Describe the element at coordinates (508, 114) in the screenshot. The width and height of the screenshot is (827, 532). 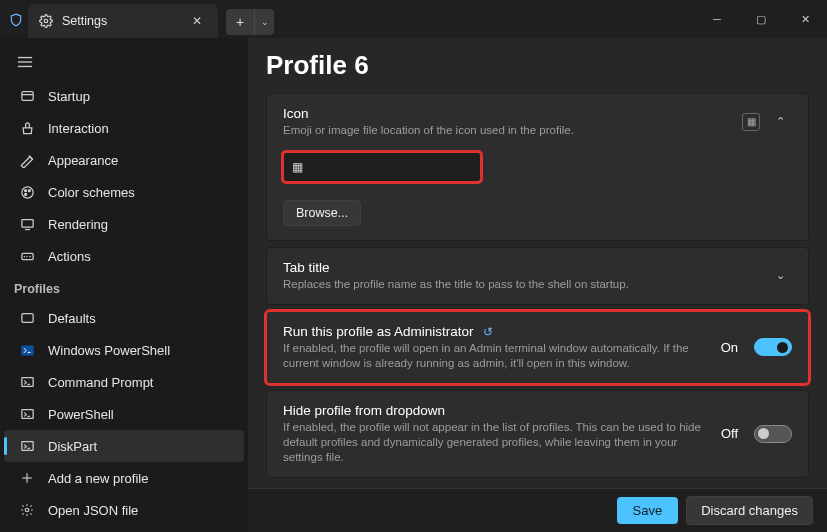
I see `card-title: Icon` at that location.